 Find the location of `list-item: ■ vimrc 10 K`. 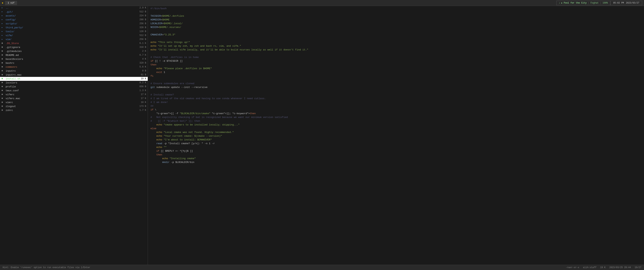

list-item: ■ vimrc 10 K is located at coordinates (74, 102).